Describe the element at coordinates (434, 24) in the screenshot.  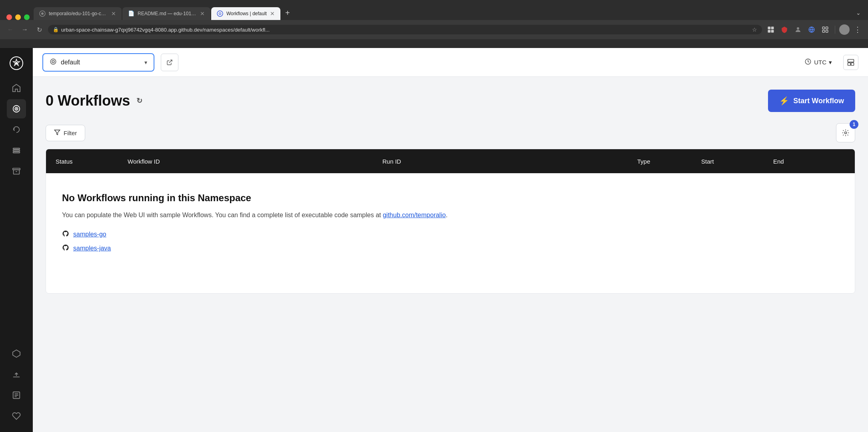
I see `browser-chrome: temporalio/edu-101-go-code ✕ 📄 README.md…` at that location.